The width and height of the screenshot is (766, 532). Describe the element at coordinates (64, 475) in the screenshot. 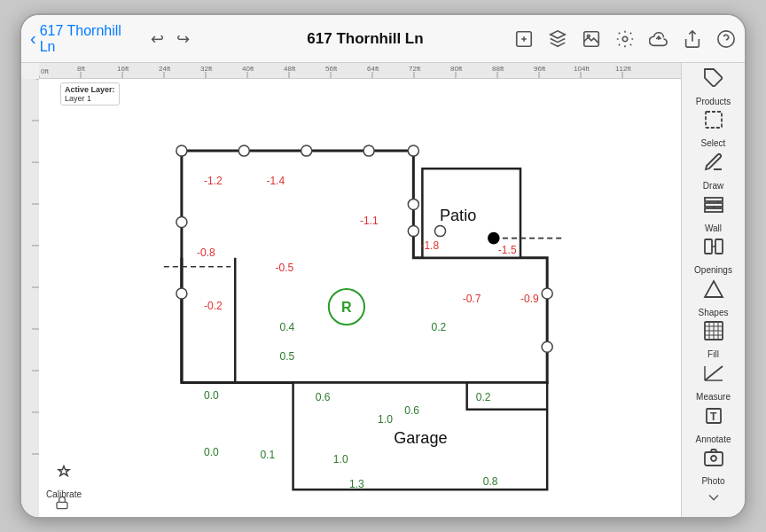

I see `calibrate-icon` at that location.